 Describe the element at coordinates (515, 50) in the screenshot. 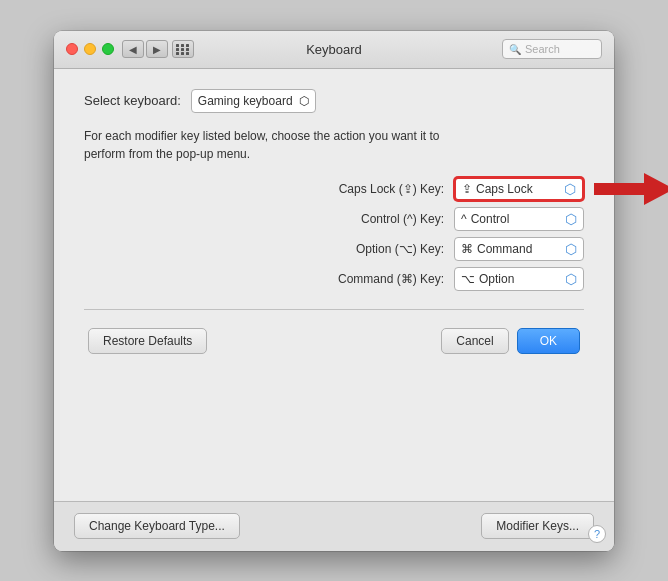

I see `search-icon: 🔍` at that location.